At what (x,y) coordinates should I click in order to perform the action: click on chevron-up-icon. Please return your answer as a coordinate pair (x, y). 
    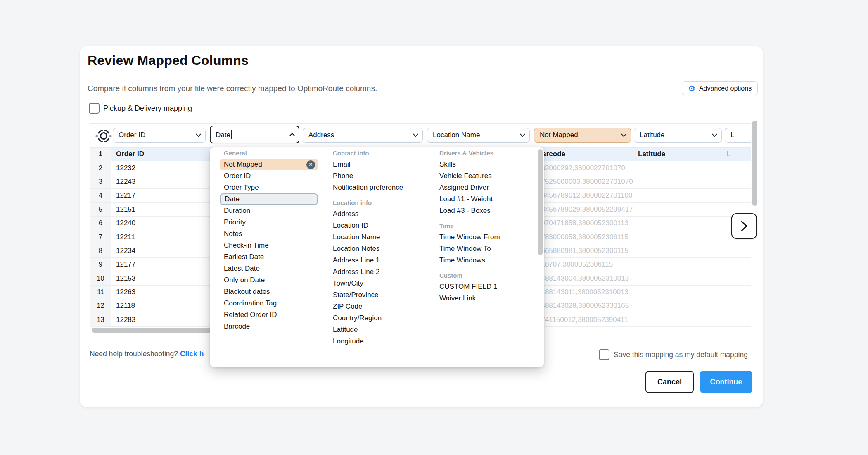
    Looking at the image, I should click on (292, 135).